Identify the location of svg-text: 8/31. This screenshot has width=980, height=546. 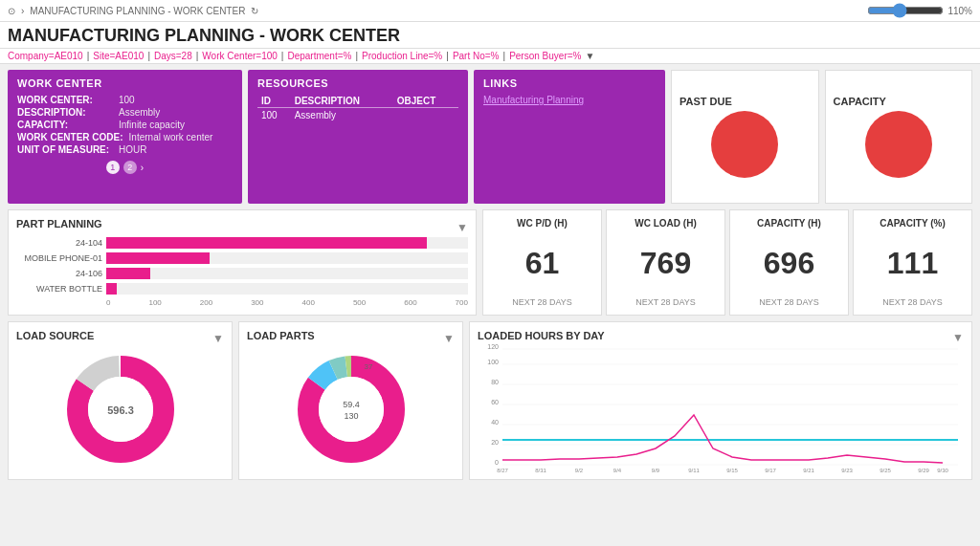
(541, 470).